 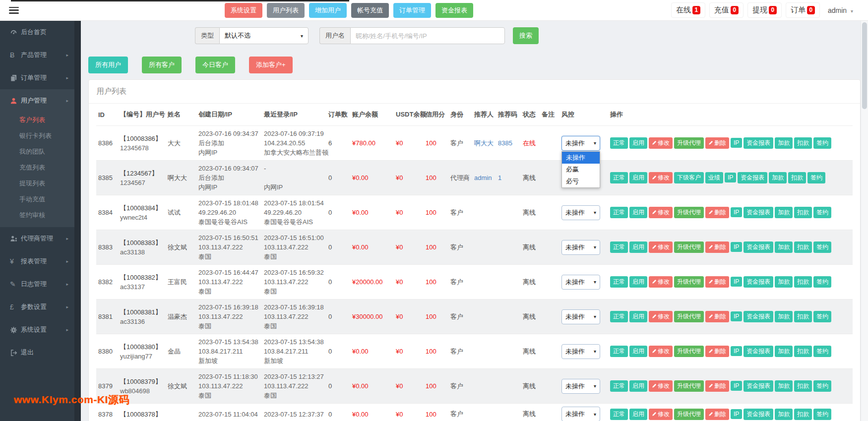 I want to click on sidebar-item-后台首页: 后台首页, so click(x=37, y=32).